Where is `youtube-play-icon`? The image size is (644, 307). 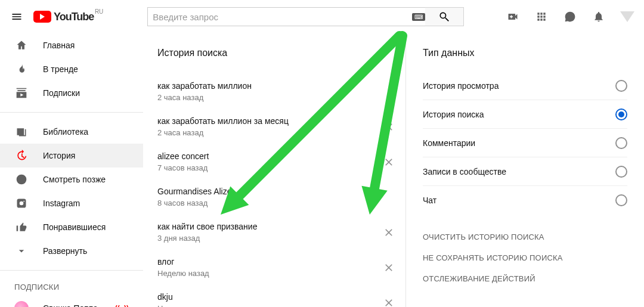 youtube-play-icon is located at coordinates (42, 17).